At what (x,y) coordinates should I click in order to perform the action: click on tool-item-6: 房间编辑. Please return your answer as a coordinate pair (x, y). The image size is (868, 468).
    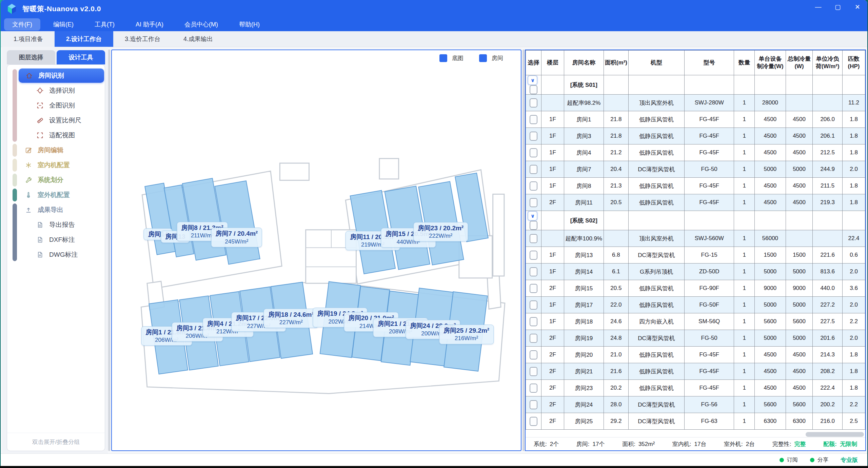
    Looking at the image, I should click on (56, 150).